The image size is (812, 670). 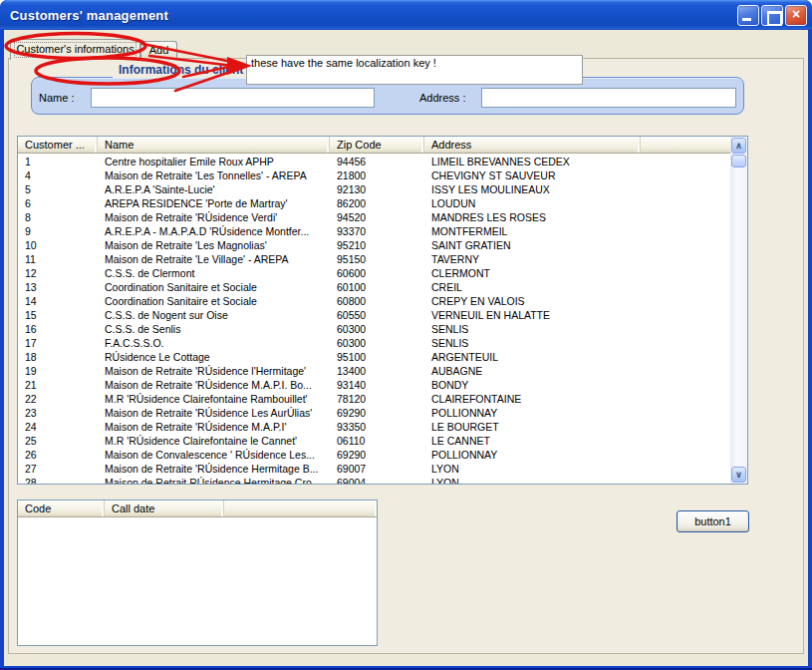 What do you see at coordinates (377, 145) in the screenshot?
I see `column-header-zipcode: Zip Code` at bounding box center [377, 145].